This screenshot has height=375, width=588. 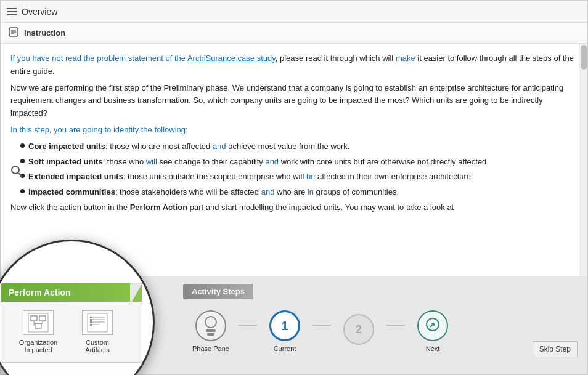 What do you see at coordinates (97, 323) in the screenshot?
I see `custom-artifacts-icon` at bounding box center [97, 323].